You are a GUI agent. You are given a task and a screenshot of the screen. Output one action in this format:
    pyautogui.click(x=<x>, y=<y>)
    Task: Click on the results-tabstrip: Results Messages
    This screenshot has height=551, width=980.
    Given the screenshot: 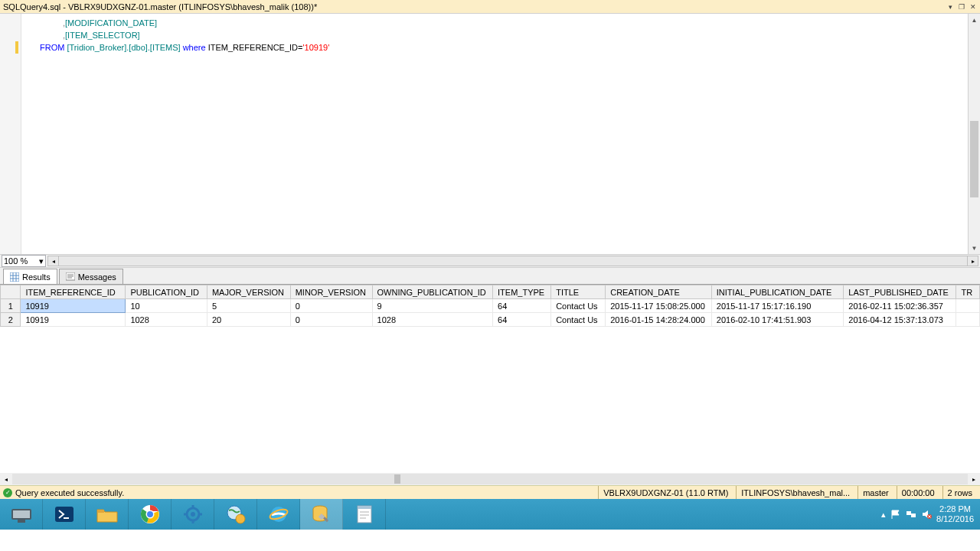 What is the action you would take?
    pyautogui.click(x=490, y=276)
    